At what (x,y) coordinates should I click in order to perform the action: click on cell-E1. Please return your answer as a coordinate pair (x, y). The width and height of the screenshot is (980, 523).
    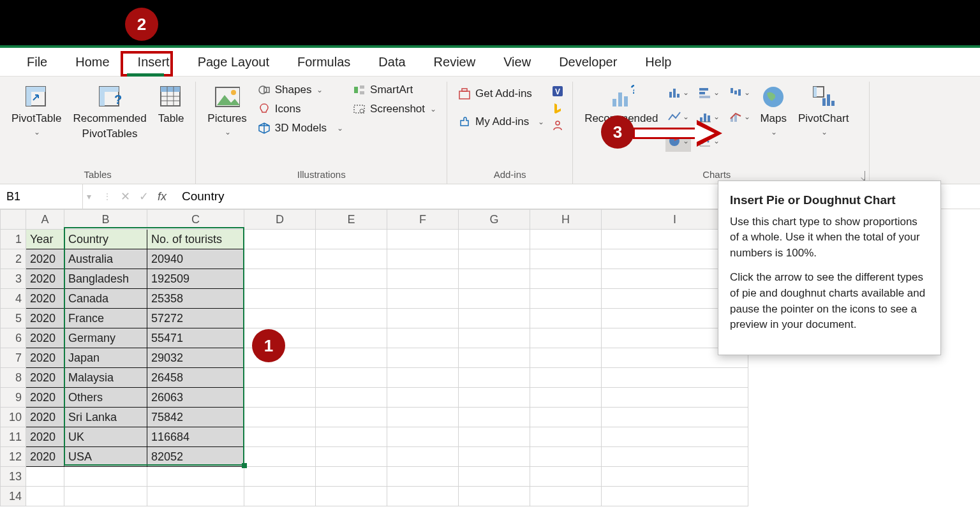
    Looking at the image, I should click on (352, 240).